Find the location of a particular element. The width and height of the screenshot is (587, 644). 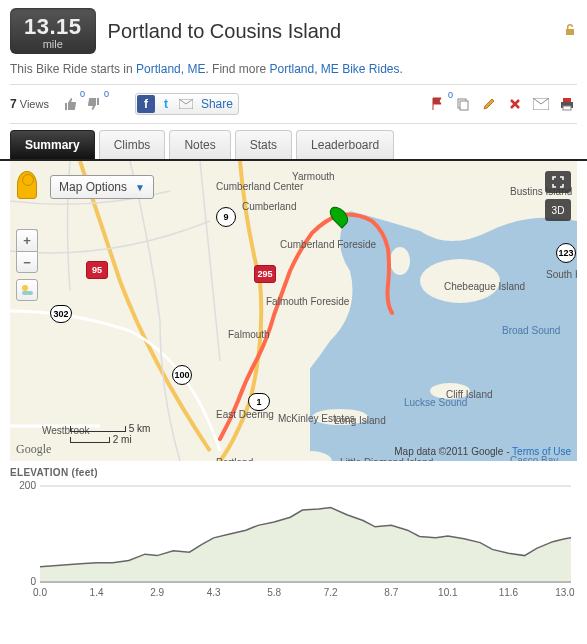

facebook-icon: f is located at coordinates (146, 104).